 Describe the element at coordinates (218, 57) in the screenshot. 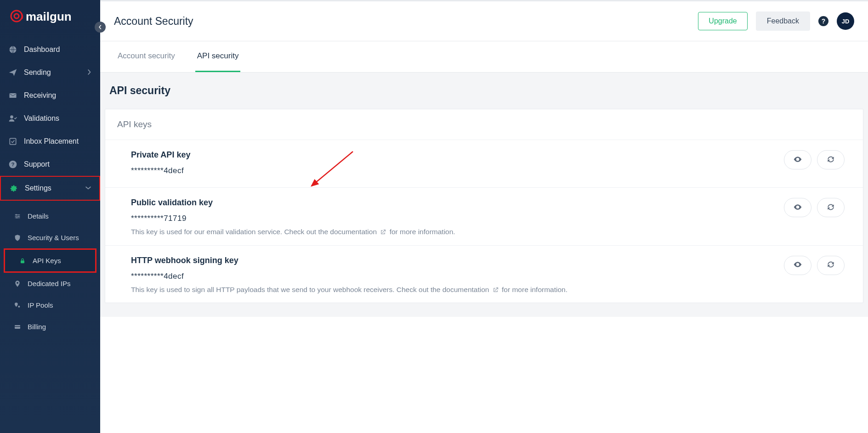

I see `tab-api-security: API security` at that location.